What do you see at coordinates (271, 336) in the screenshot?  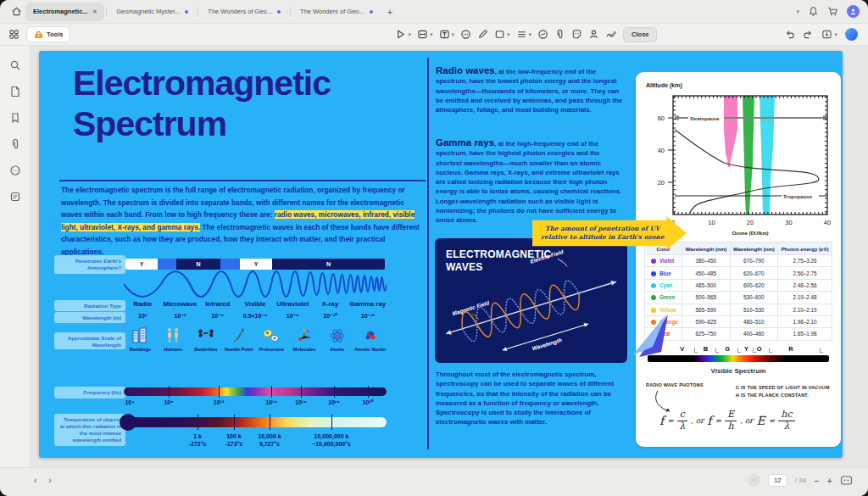 I see `protozoans-icon` at bounding box center [271, 336].